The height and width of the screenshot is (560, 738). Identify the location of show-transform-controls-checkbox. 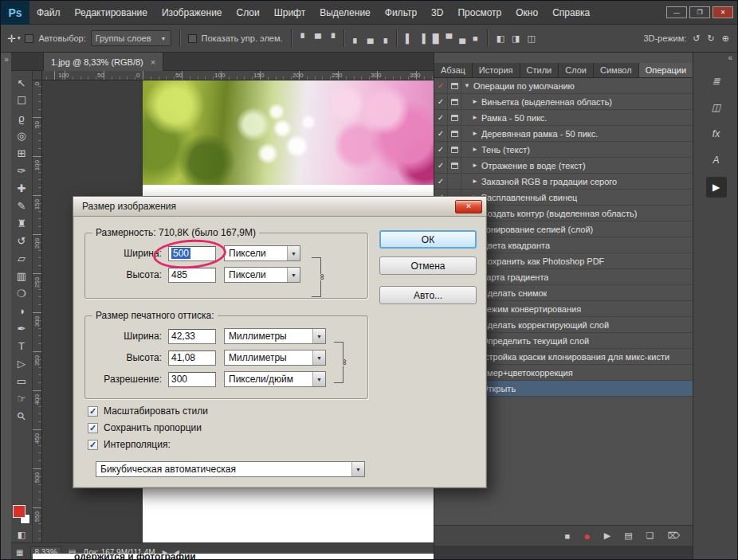
(193, 38).